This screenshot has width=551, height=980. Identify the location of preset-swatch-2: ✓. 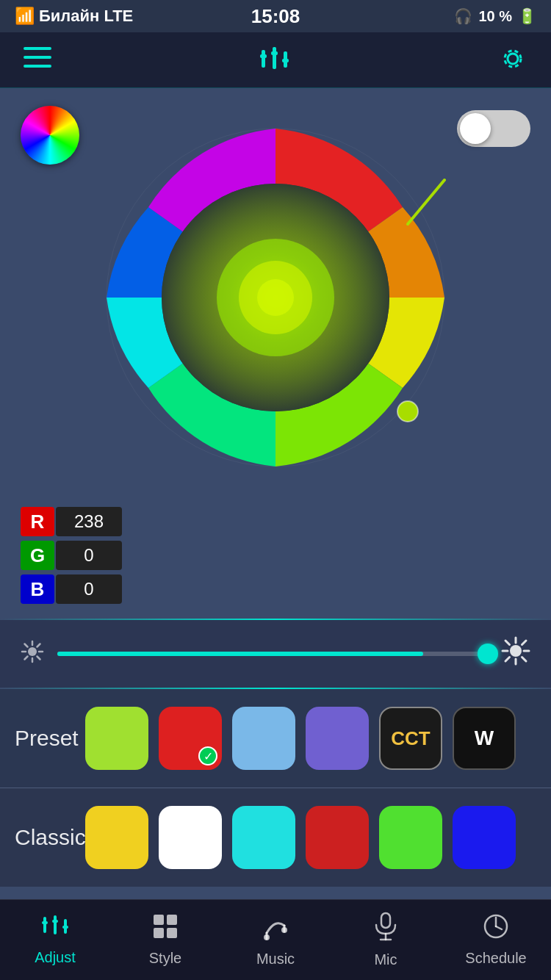
(190, 738).